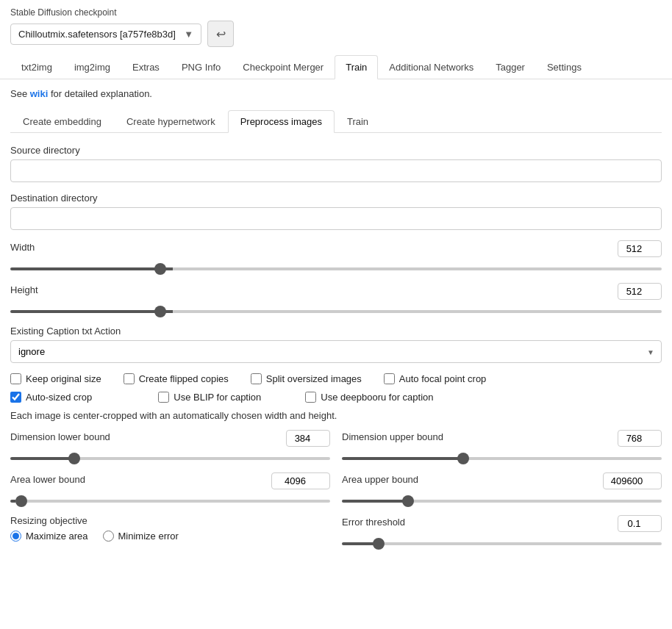 This screenshot has width=672, height=629. What do you see at coordinates (171, 122) in the screenshot?
I see `tab-create-hypernetwork: Create hypernetwork` at bounding box center [171, 122].